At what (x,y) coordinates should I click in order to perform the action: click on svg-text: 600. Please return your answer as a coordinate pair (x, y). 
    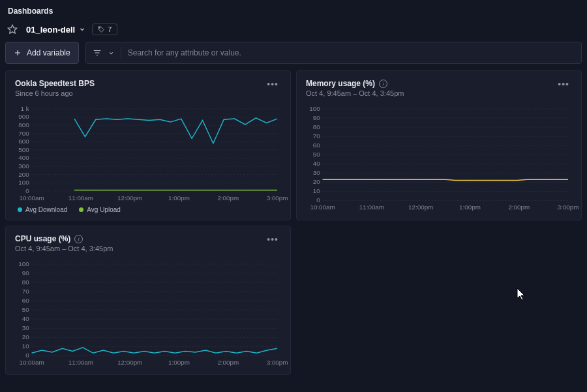
    Looking at the image, I should click on (23, 141).